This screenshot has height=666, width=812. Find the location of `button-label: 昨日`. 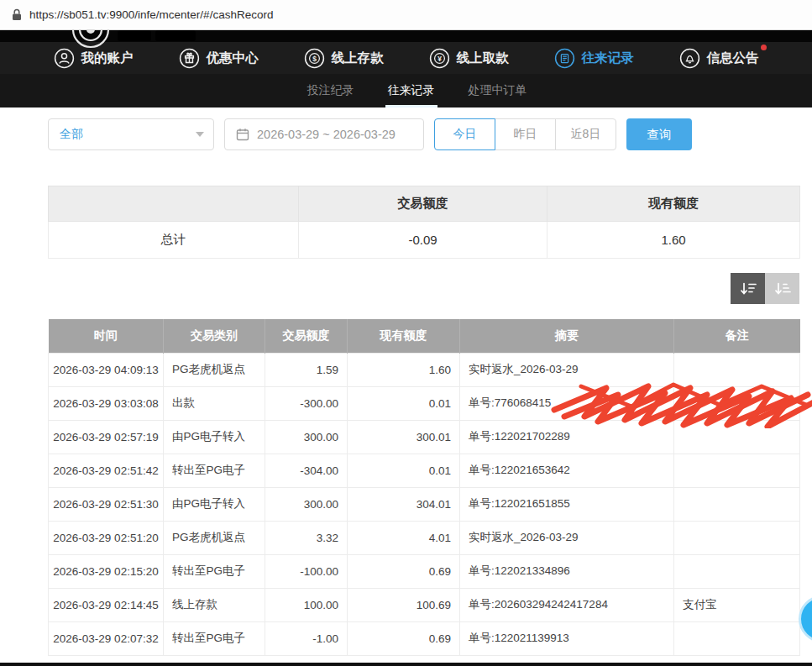

button-label: 昨日 is located at coordinates (526, 134).